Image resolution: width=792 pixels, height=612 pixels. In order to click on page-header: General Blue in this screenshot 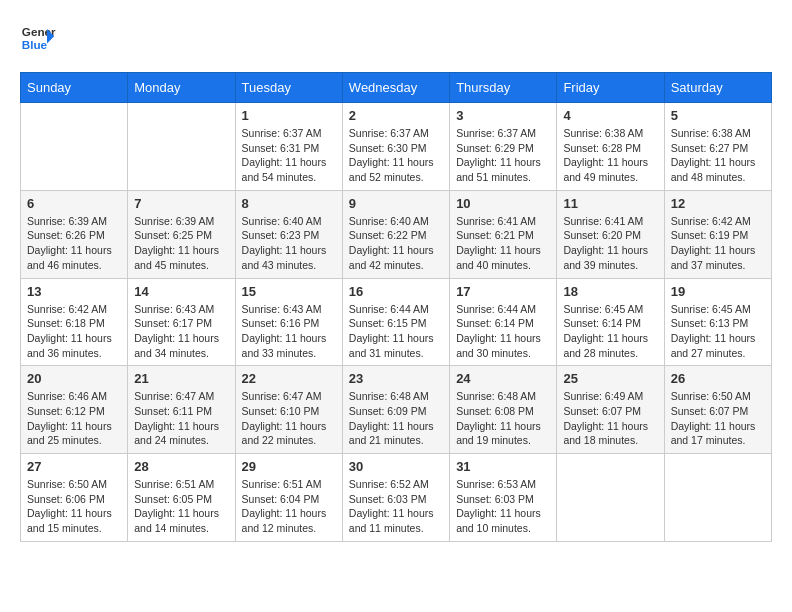, I will do `click(396, 38)`.